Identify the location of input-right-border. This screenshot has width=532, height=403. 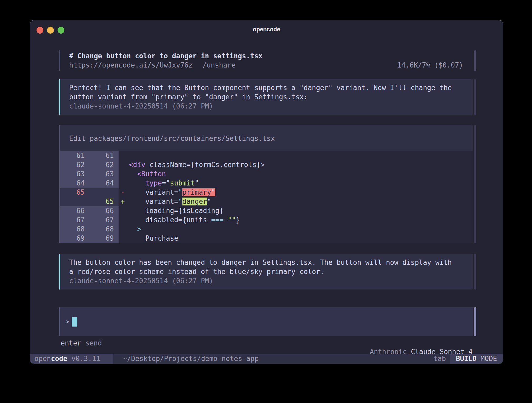
(475, 322).